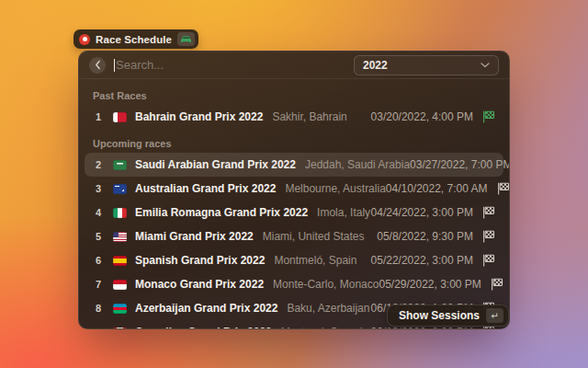  Describe the element at coordinates (98, 308) in the screenshot. I see `race-index: 8` at that location.